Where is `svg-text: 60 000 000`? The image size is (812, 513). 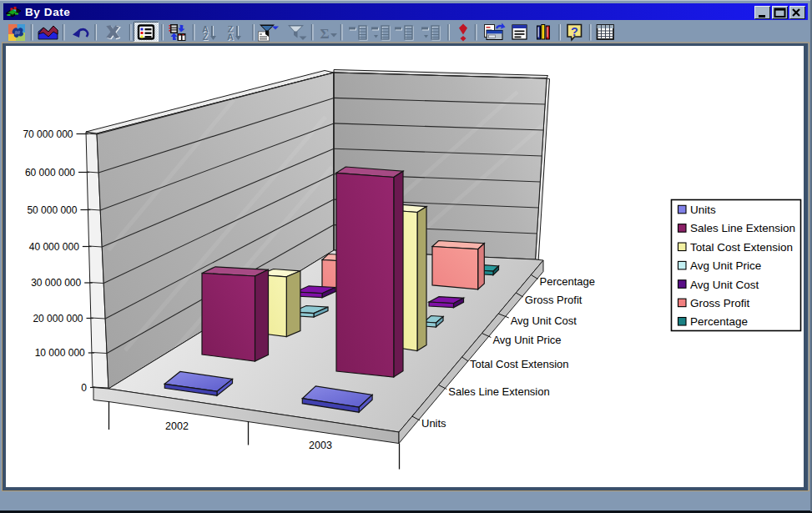 svg-text: 60 000 000 is located at coordinates (50, 173).